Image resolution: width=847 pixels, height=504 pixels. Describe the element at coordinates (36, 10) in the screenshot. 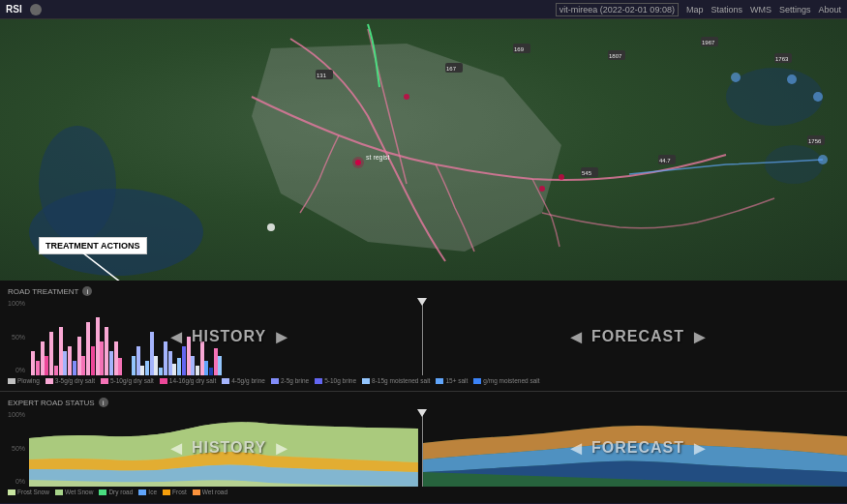

I see `topbar-icons` at that location.